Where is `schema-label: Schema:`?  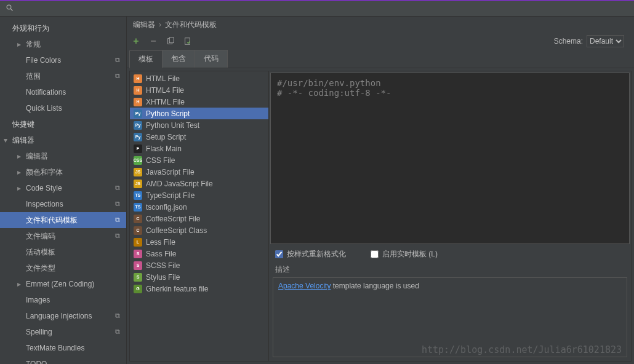 schema-label: Schema: is located at coordinates (569, 41).